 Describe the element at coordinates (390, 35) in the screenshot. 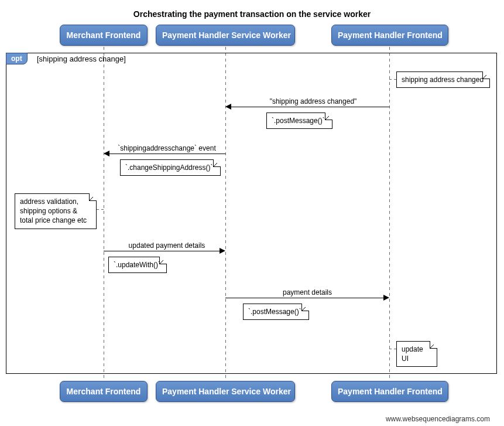

I see `participant-frontend-top: Payment Handler Frontend` at that location.